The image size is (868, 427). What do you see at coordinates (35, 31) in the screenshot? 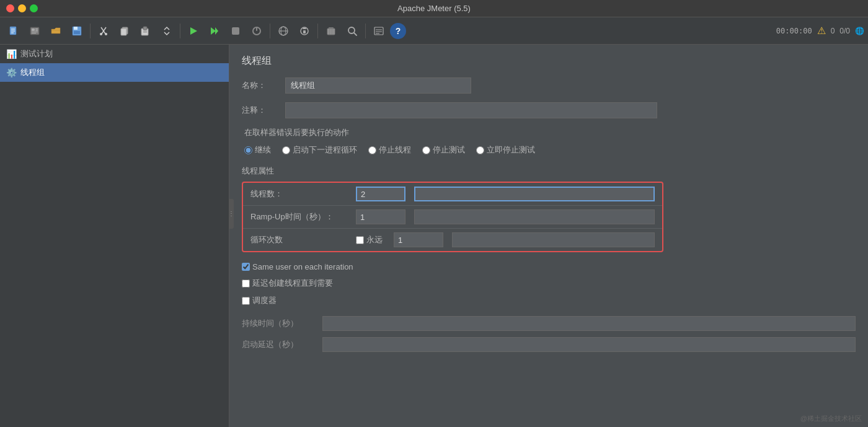
I see `template-button` at bounding box center [35, 31].